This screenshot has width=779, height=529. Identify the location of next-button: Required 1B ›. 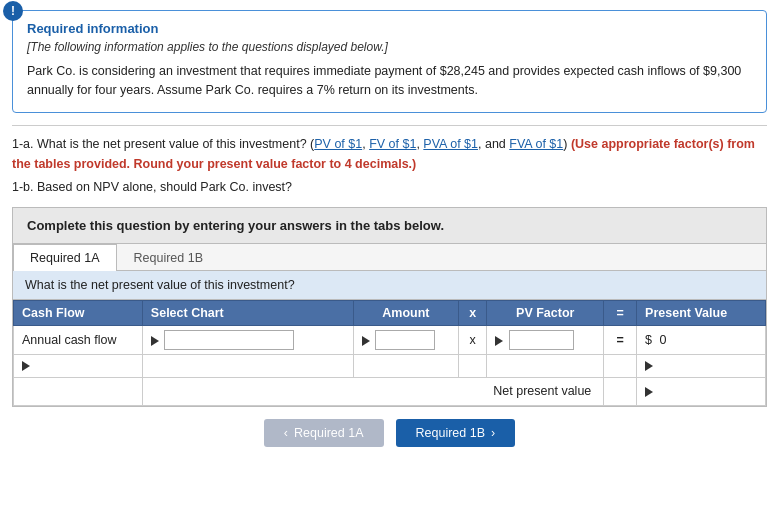
(456, 433).